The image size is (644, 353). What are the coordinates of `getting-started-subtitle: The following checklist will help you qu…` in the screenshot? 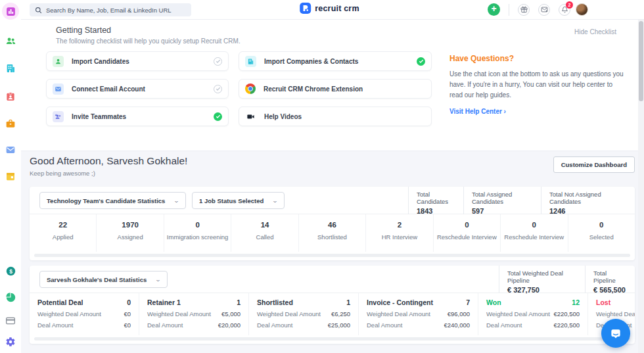 It's located at (149, 41).